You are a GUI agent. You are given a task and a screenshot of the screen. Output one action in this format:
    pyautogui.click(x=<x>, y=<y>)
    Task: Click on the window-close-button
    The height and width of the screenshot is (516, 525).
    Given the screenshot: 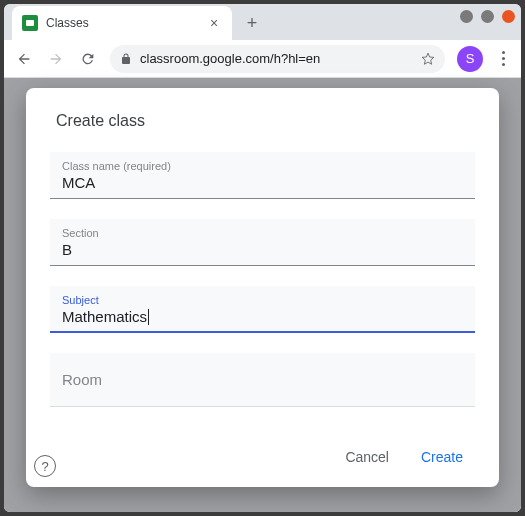 What is the action you would take?
    pyautogui.click(x=508, y=16)
    